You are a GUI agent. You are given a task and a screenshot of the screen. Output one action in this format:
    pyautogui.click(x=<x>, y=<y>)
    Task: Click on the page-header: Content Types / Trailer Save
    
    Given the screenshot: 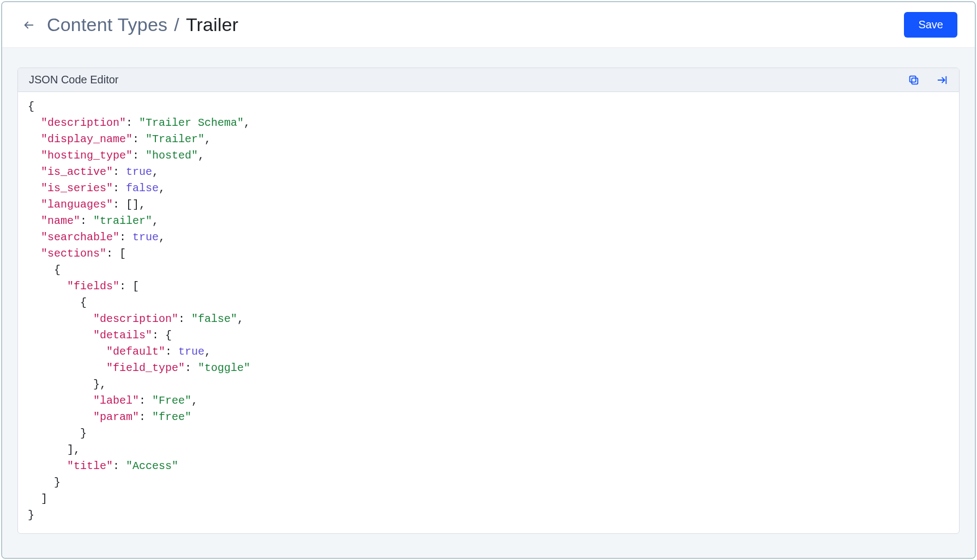 What is the action you would take?
    pyautogui.click(x=489, y=25)
    